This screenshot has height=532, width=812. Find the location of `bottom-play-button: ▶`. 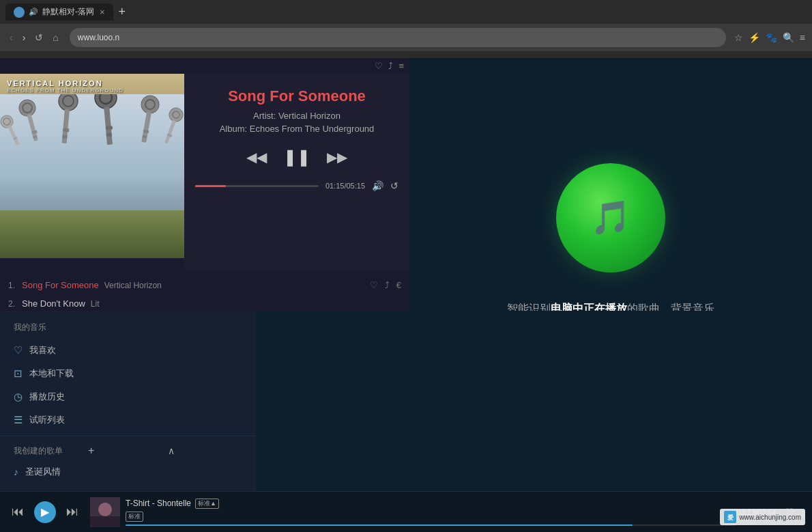

bottom-play-button: ▶ is located at coordinates (45, 512).